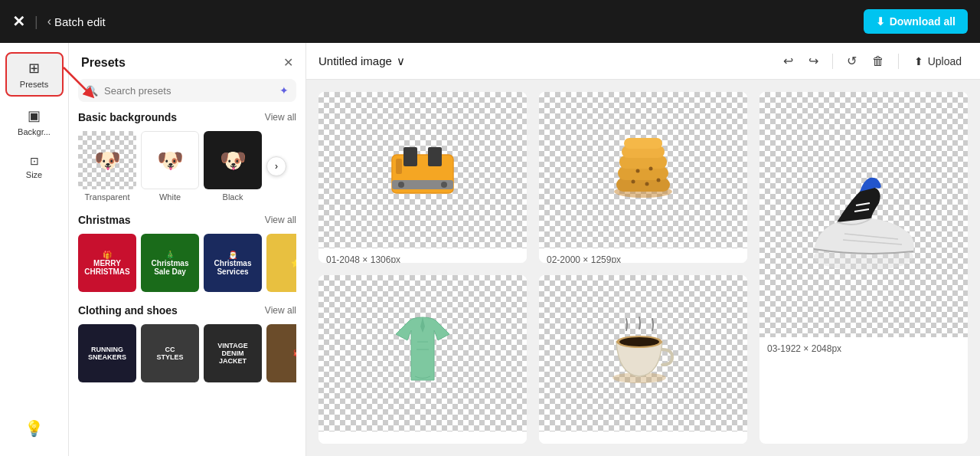 This screenshot has height=456, width=980. Describe the element at coordinates (34, 161) in the screenshot. I see `size-icon: ⊡` at that location.